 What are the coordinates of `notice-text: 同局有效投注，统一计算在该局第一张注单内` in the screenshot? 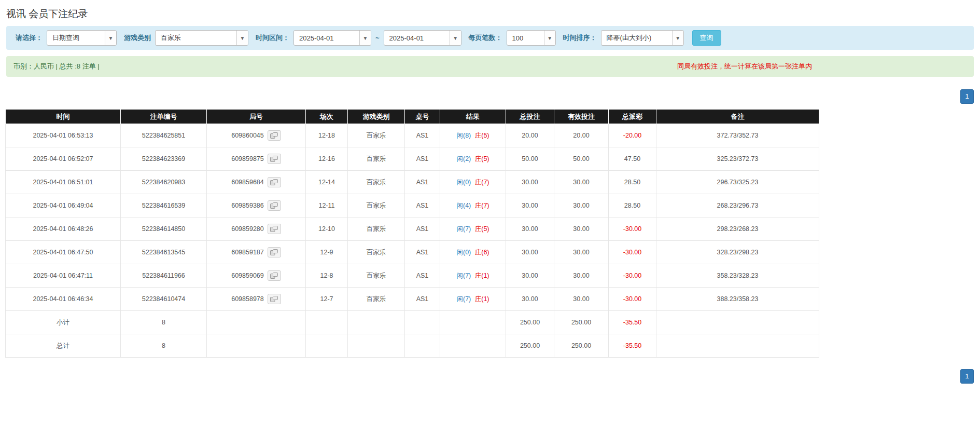 It's located at (822, 66).